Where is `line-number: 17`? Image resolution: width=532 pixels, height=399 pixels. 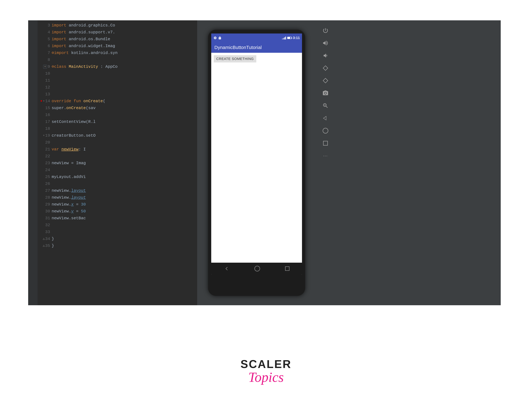 line-number: 17 is located at coordinates (48, 122).